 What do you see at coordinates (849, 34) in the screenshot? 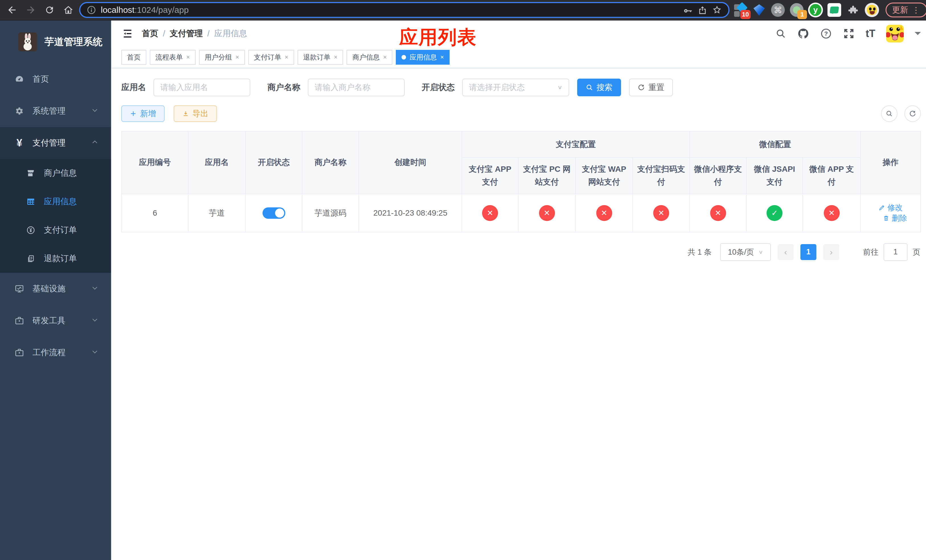
I see `fullscreen-icon` at bounding box center [849, 34].